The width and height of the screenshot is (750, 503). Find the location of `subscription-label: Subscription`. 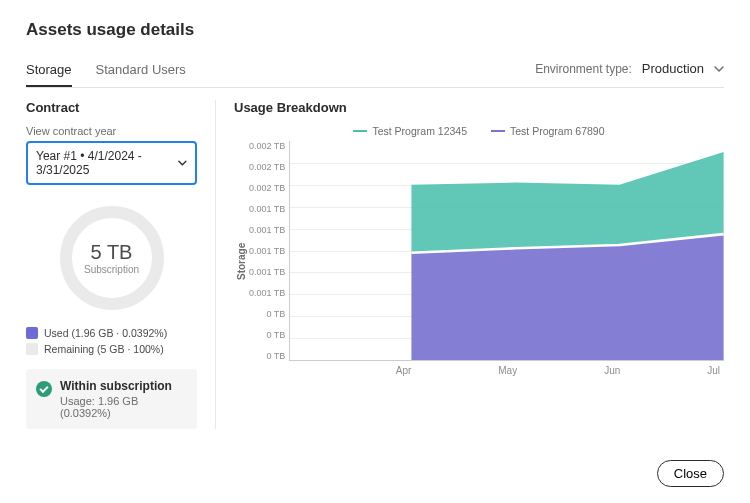

subscription-label: Subscription is located at coordinates (112, 270).